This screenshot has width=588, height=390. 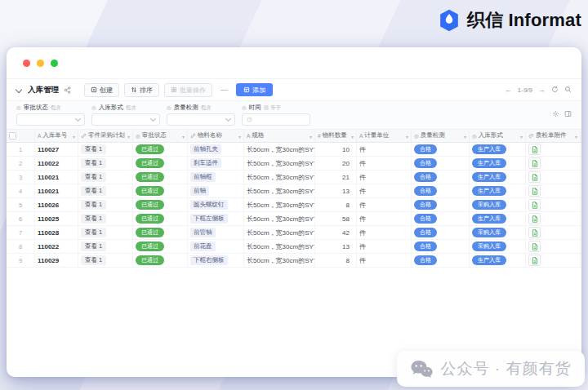 I want to click on column-header-mode: ◎入库形式▾, so click(x=498, y=136).